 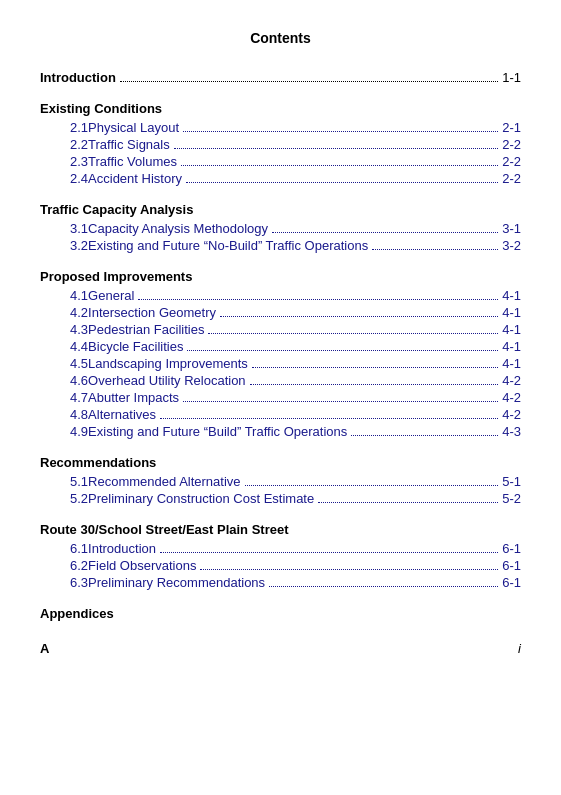 I want to click on toc-number: 2.2, so click(x=64, y=144).